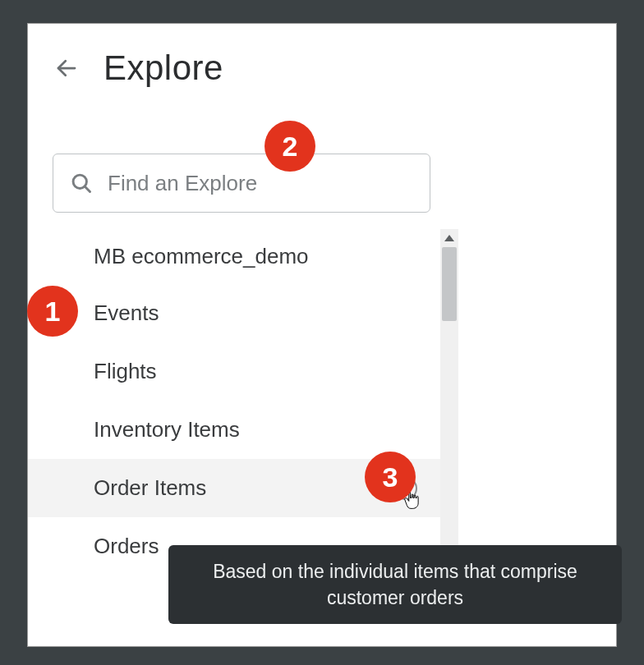 This screenshot has height=665, width=644. I want to click on explore-item-label: Inventory Items, so click(167, 429).